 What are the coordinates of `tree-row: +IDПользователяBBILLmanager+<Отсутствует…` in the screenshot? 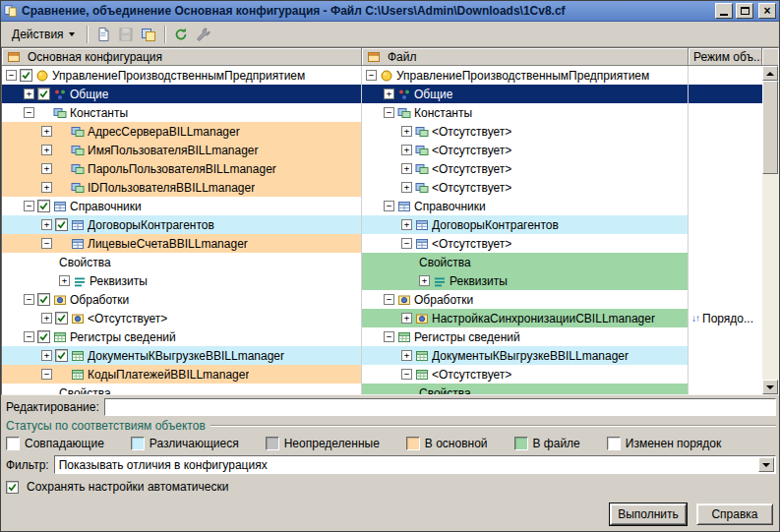 It's located at (382, 187).